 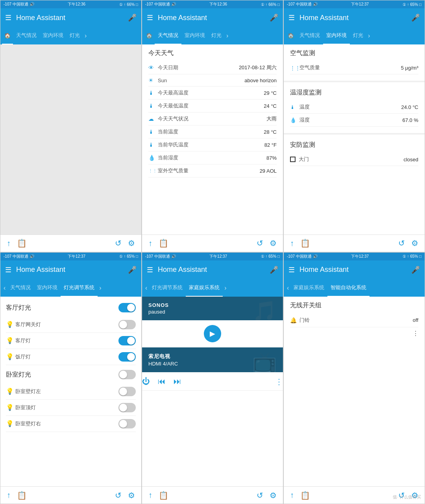 What do you see at coordinates (127, 391) in the screenshot?
I see `bedroom-left-toggle` at bounding box center [127, 391].